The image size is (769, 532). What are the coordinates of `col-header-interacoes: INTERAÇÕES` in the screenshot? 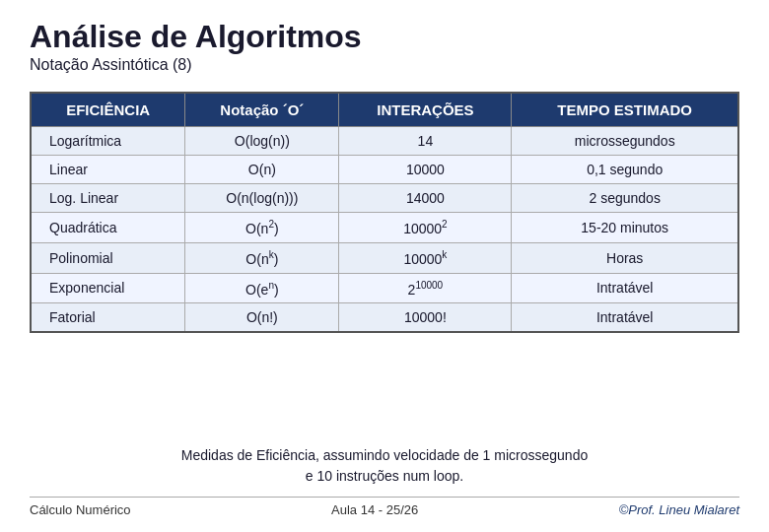 It's located at (426, 110).